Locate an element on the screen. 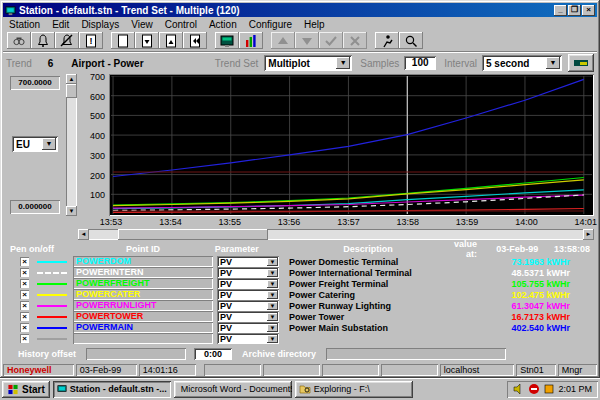 This screenshot has width=600, height=400. eu-select: EU ▼ is located at coordinates (35, 144).